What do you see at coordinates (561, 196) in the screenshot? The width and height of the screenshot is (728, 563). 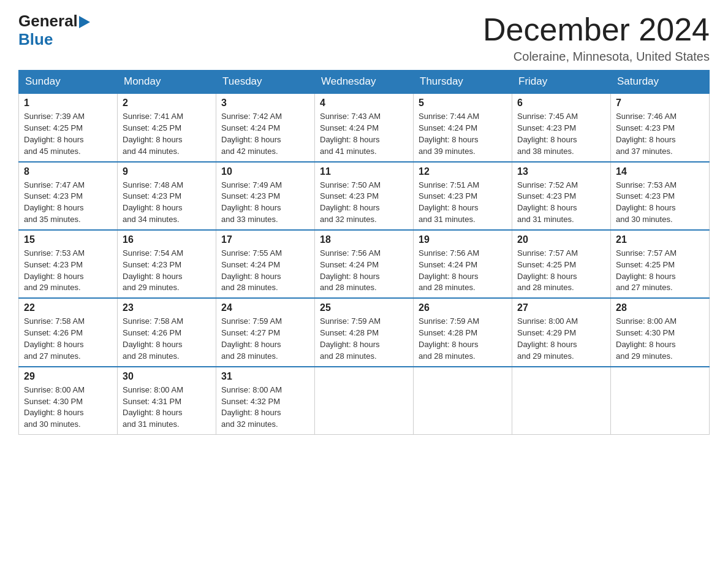 I see `day-cell-13: 13Sunrise: 7:52 AMSunset: 4:23 PMDayligh…` at bounding box center [561, 196].